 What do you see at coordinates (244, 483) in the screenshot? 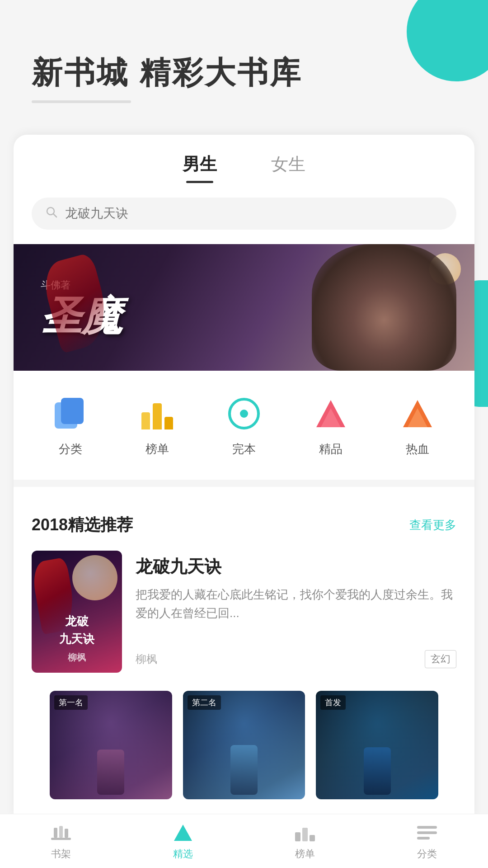
I see `section-divider` at bounding box center [244, 483].